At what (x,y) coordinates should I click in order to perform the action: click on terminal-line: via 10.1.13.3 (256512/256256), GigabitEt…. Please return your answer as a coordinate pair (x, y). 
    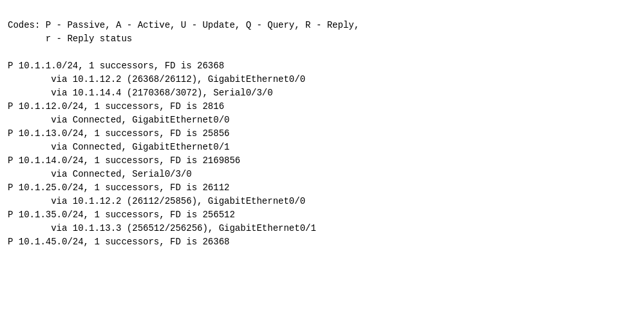
    Looking at the image, I should click on (322, 228).